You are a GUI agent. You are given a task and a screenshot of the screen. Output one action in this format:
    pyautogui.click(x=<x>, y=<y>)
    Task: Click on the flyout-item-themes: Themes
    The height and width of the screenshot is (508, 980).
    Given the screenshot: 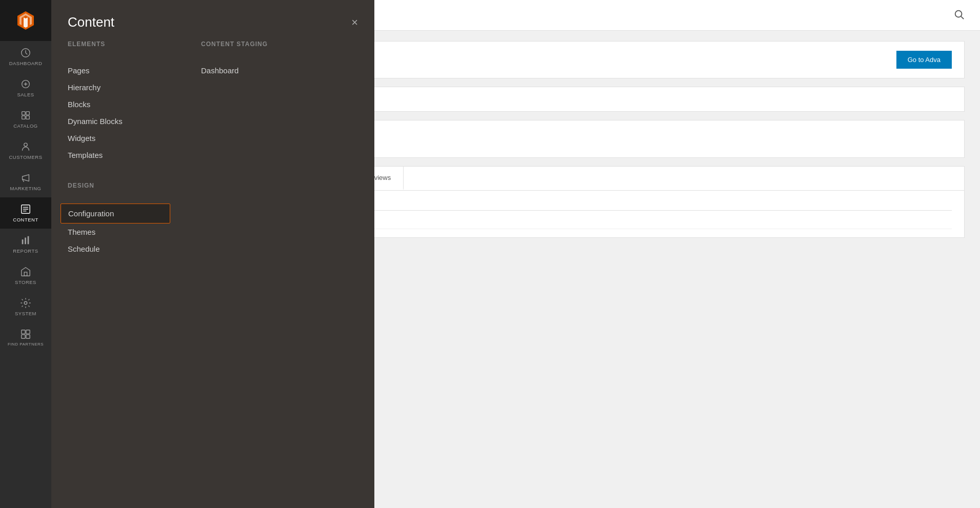 What is the action you would take?
    pyautogui.click(x=119, y=232)
    